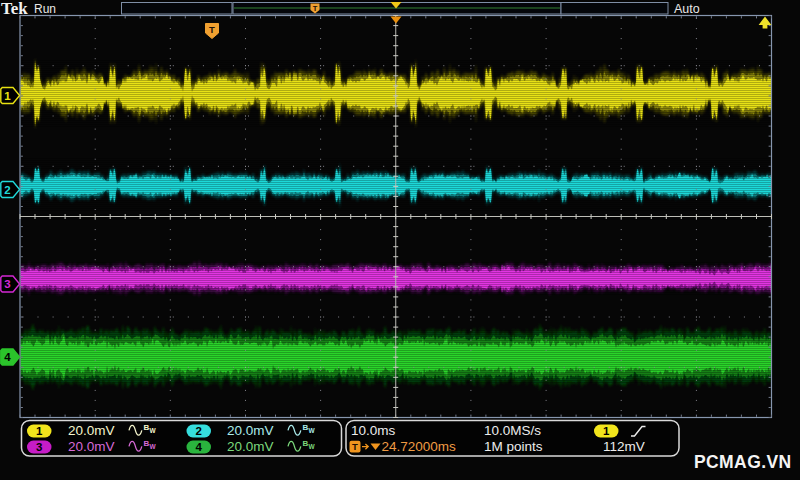 This screenshot has height=480, width=800. What do you see at coordinates (624, 446) in the screenshot?
I see `svg-text: 112mV` at bounding box center [624, 446].